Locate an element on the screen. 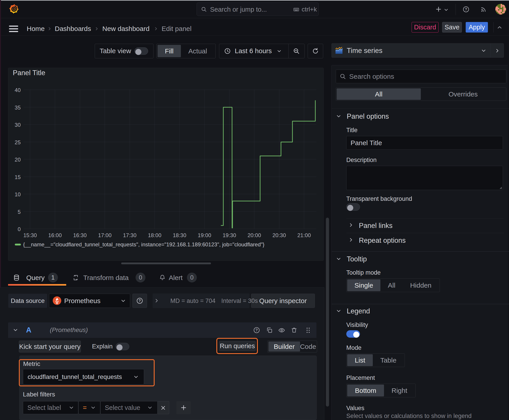  svg-text: 15:30 is located at coordinates (30, 235).